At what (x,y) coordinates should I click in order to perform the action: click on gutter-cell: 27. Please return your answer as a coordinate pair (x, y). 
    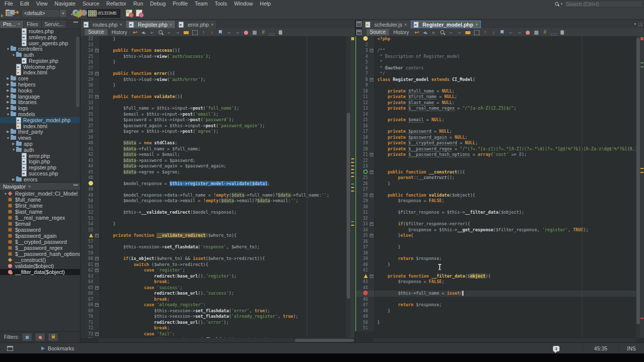
    Looking at the image, I should click on (362, 190).